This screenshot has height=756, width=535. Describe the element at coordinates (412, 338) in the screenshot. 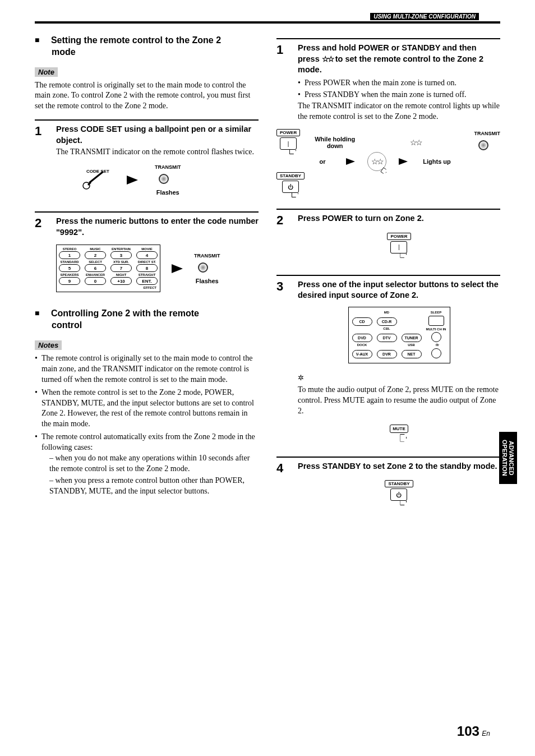

I see `sel-btn: TUNER` at that location.